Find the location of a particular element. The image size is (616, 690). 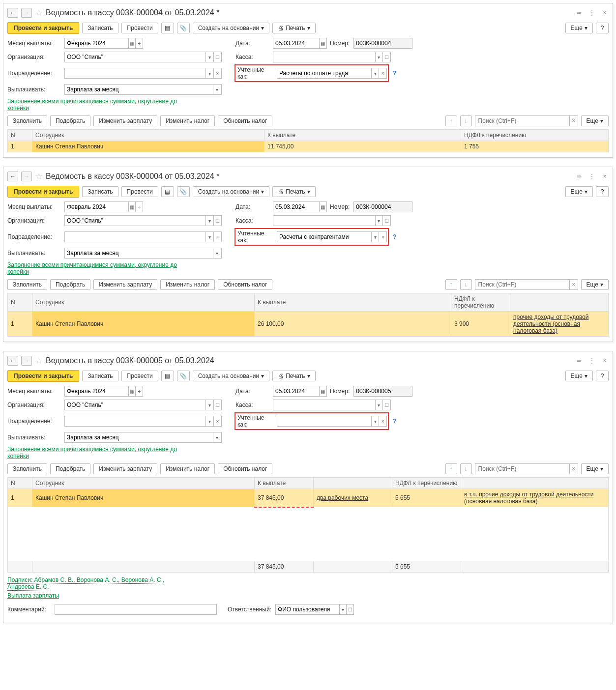

workplaces-link: два рабочих места is located at coordinates (342, 498).